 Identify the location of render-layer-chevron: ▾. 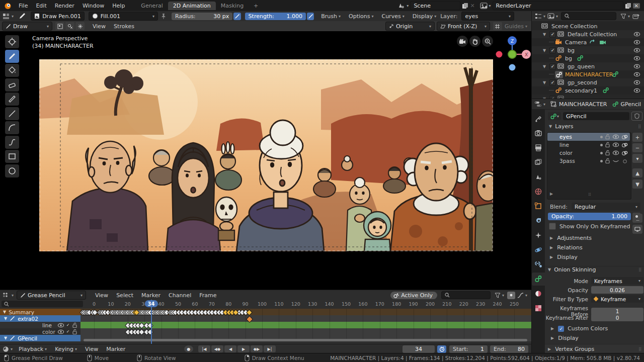
(490, 6).